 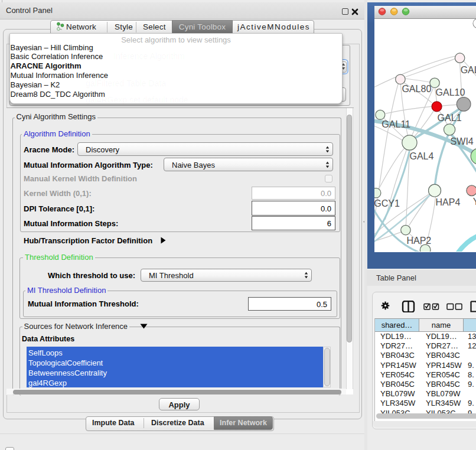 I want to click on svg-text: HAP2, so click(x=419, y=240).